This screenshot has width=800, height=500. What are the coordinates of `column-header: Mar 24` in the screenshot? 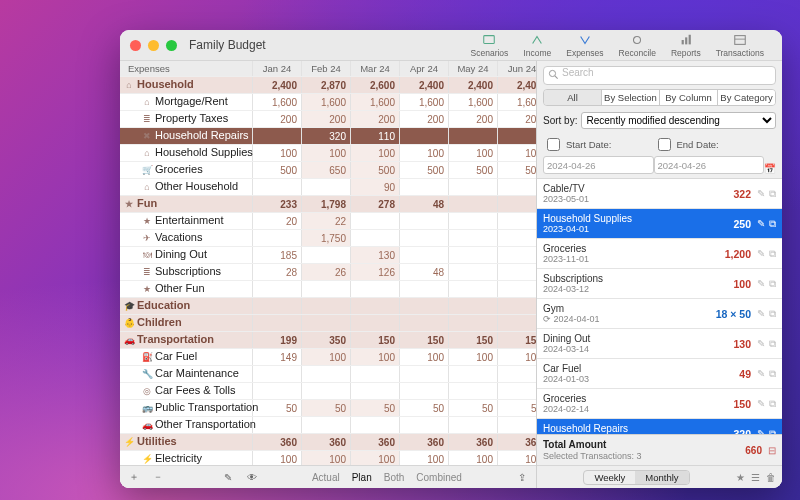 It's located at (376, 69).